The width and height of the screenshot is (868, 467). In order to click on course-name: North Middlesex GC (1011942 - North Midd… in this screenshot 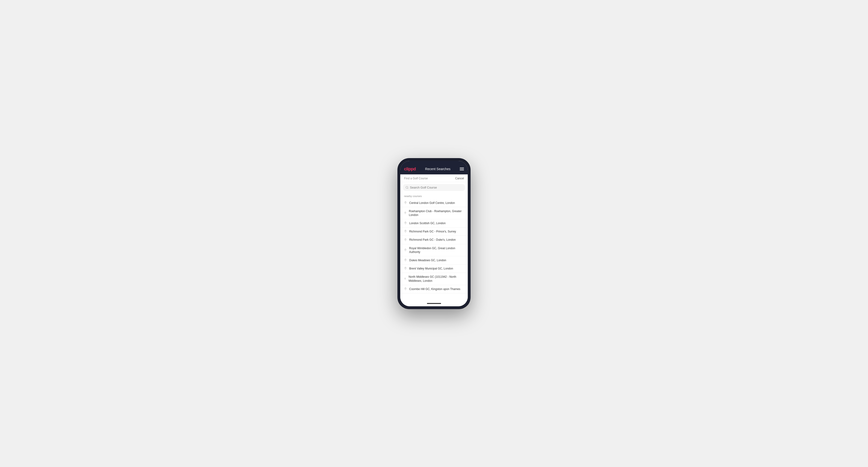, I will do `click(436, 279)`.